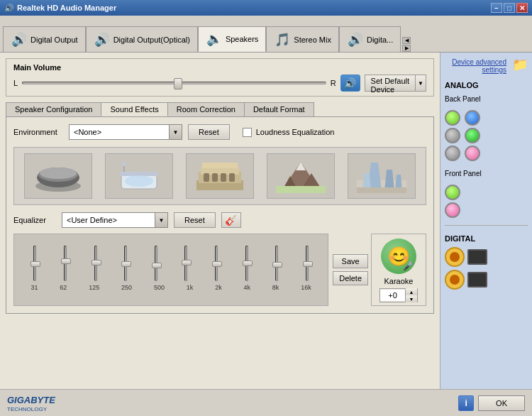 Image resolution: width=532 pixels, height=416 pixels. What do you see at coordinates (472, 118) in the screenshot?
I see `jack-bp-blue` at bounding box center [472, 118].